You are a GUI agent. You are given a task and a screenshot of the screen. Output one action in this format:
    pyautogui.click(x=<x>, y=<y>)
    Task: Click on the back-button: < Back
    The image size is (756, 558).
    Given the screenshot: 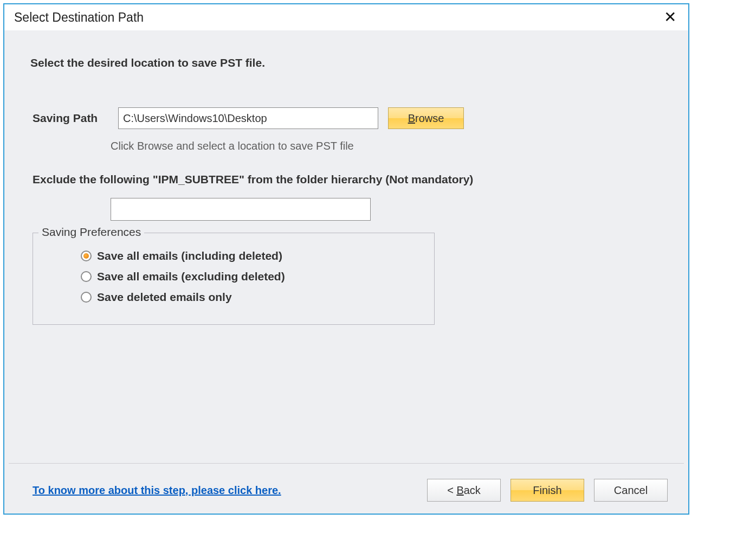 What is the action you would take?
    pyautogui.click(x=464, y=490)
    